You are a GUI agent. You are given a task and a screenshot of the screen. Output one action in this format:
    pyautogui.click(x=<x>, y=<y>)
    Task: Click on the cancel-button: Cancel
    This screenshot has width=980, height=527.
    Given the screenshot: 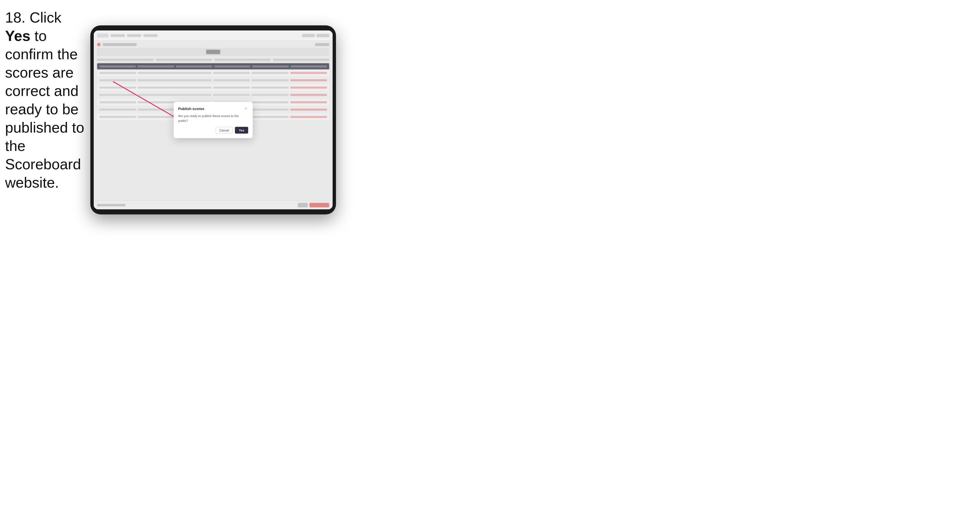 What is the action you would take?
    pyautogui.click(x=224, y=130)
    